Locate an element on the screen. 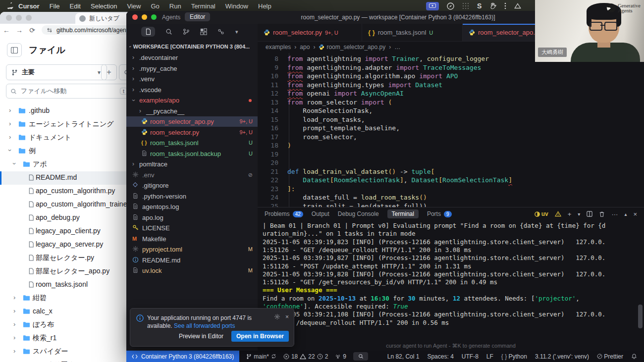  breadcrumb-item-apo: apo is located at coordinates (305, 47).